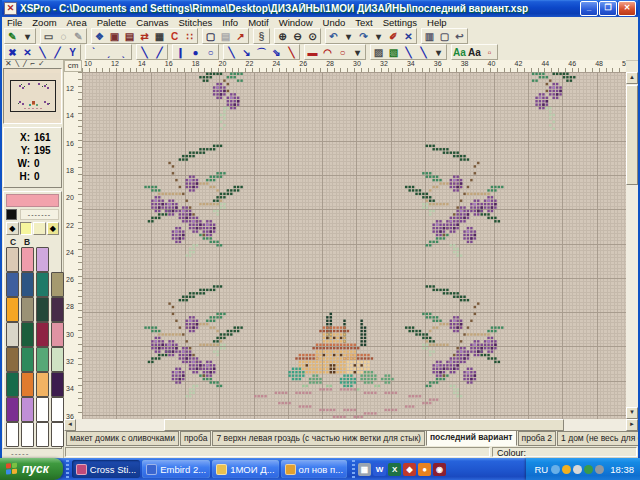 The width and height of the screenshot is (640, 480). I want to click on image-tool-1: ▨, so click(378, 52).